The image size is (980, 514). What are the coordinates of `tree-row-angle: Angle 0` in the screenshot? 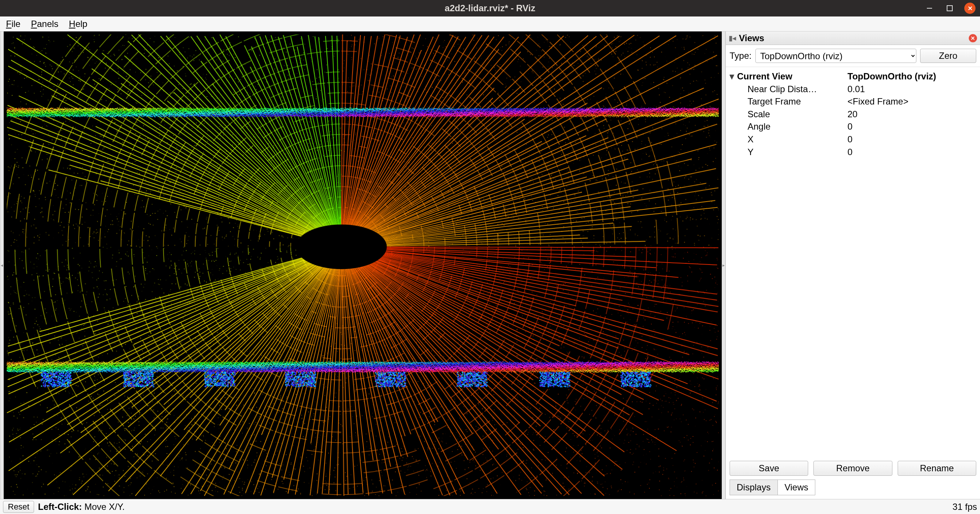 It's located at (853, 126).